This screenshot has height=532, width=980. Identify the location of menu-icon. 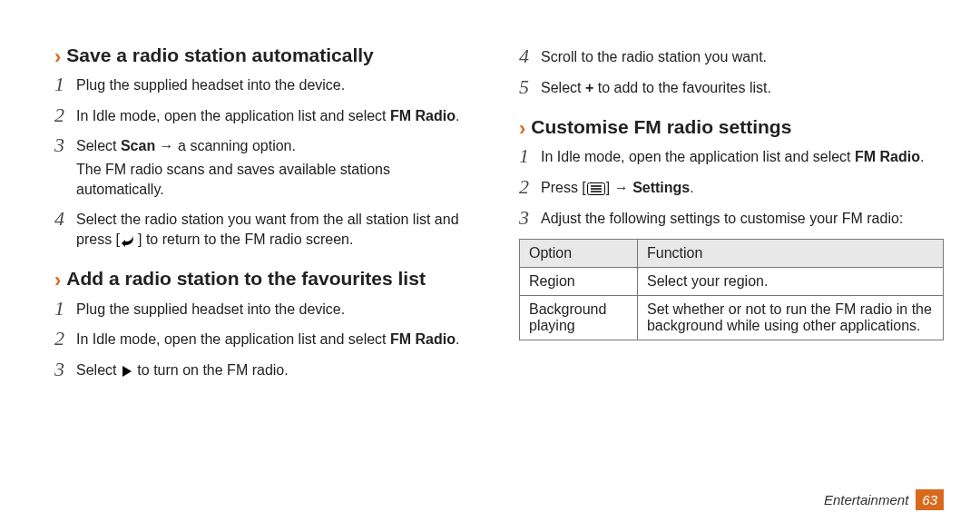
(596, 189).